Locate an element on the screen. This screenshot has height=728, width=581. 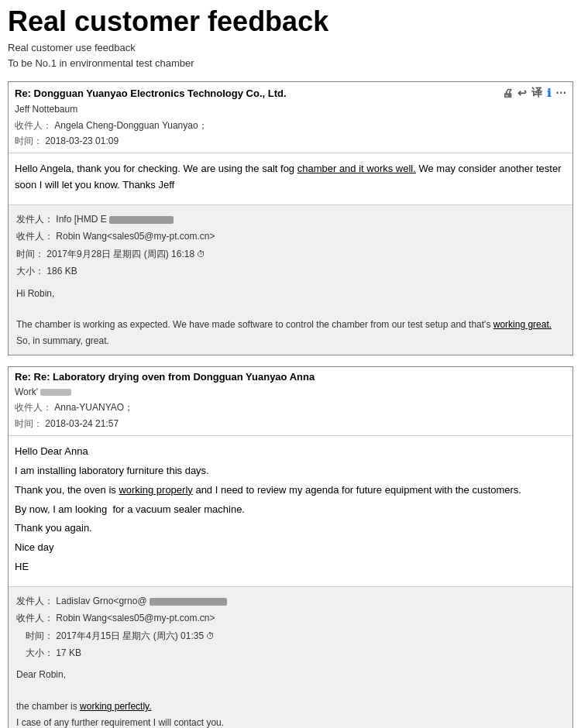
email-time-1: 时间： 2018-03-23 01:09 is located at coordinates (290, 141).